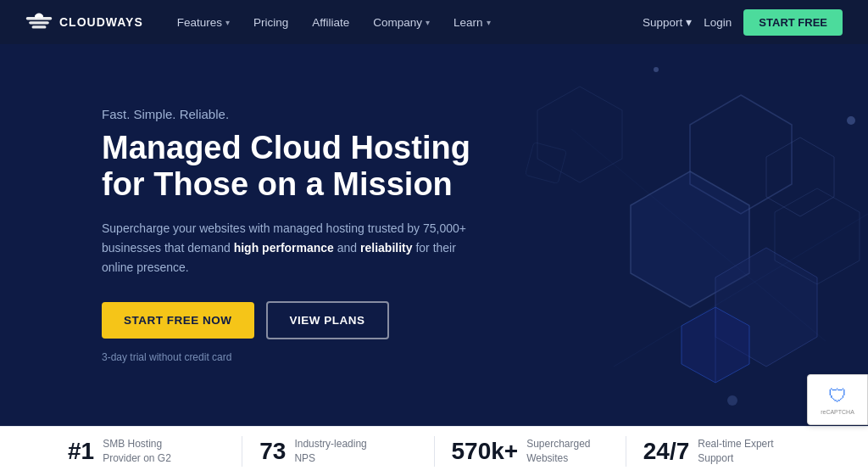 This screenshot has height=476, width=868. Describe the element at coordinates (145, 451) in the screenshot. I see `stat-desc-rank: SMB Hosting Provider on G2` at that location.